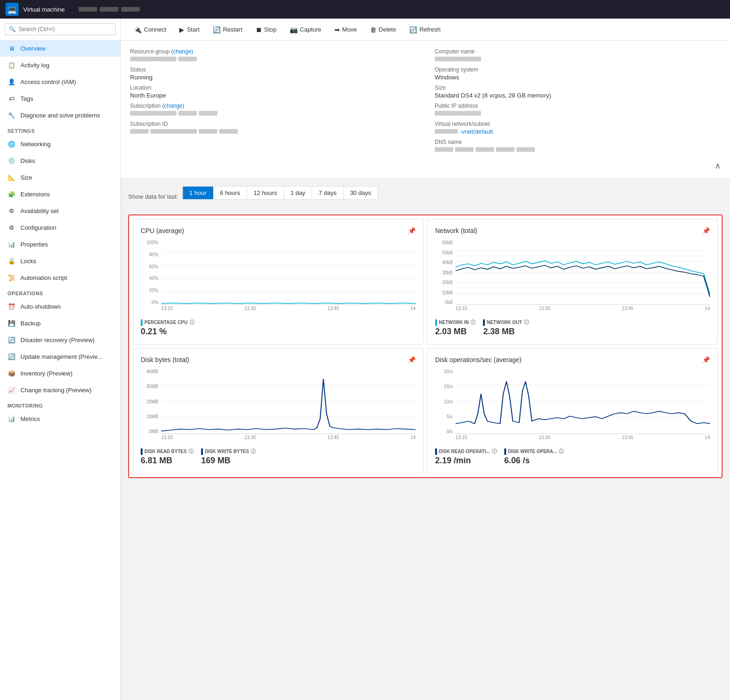 This screenshot has width=730, height=700. I want to click on cpu-x-labels: 13:15 13:30 13:45 14, so click(288, 310).